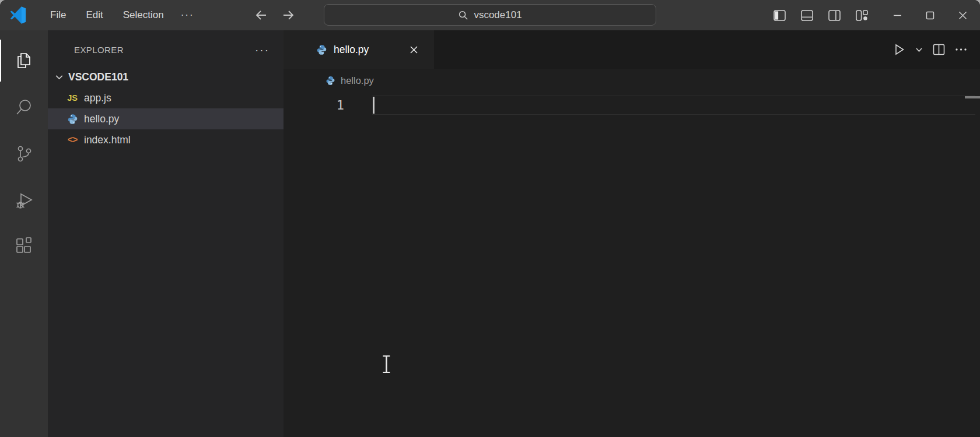 This screenshot has width=980, height=437. I want to click on run-dropdown-chevron-icon, so click(919, 50).